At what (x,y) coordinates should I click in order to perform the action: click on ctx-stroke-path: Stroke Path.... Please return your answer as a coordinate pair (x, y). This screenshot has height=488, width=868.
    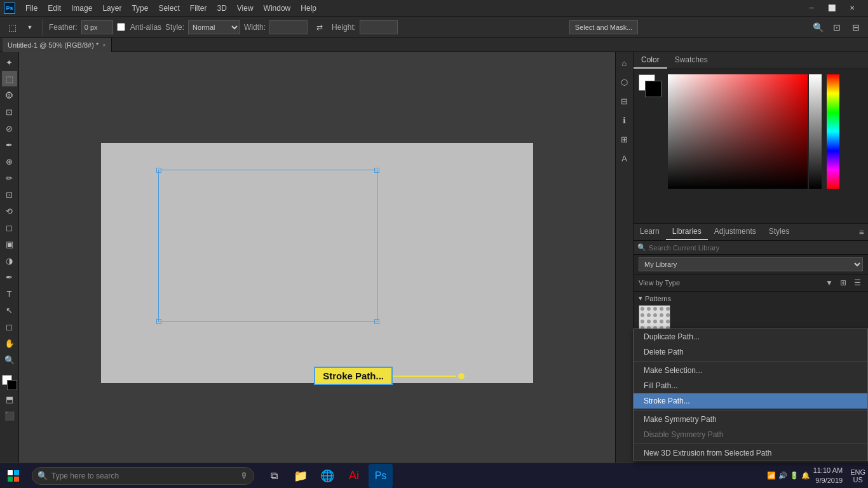
    Looking at the image, I should click on (750, 401).